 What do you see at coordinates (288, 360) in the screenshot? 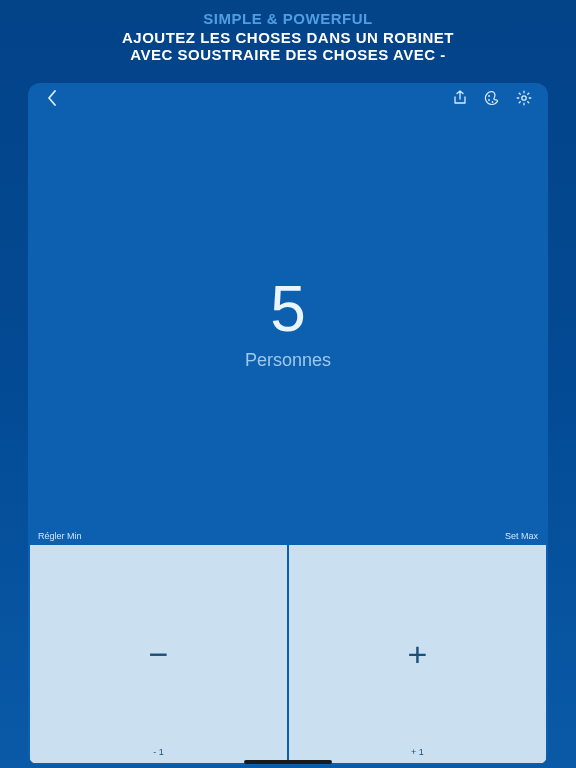
I see `counter-label: Personnes` at bounding box center [288, 360].